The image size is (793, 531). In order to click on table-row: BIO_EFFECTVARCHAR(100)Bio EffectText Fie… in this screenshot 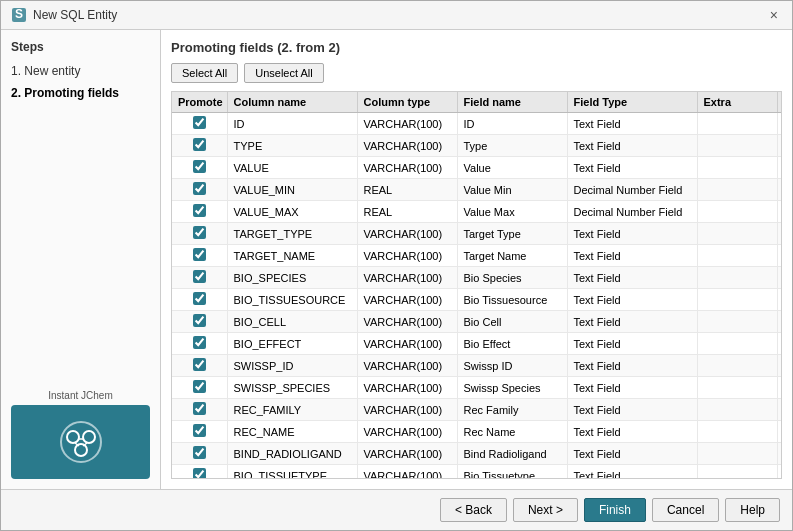, I will do `click(476, 344)`.